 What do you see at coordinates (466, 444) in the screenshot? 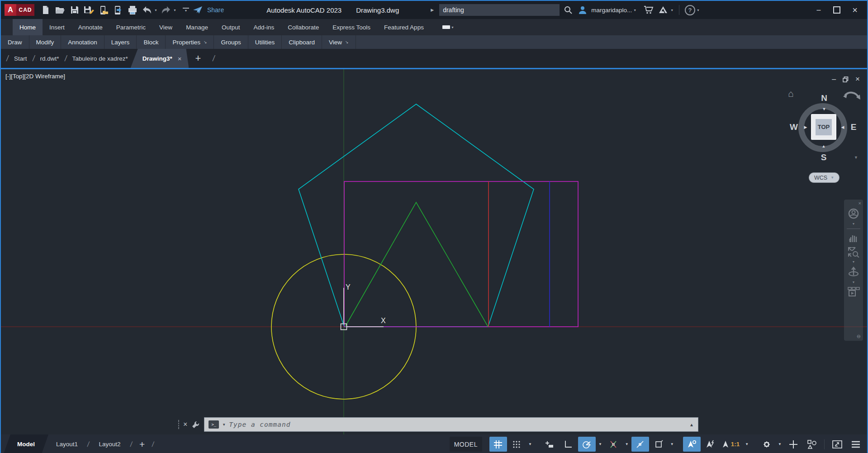
I see `model-space-toggle: MODEL` at bounding box center [466, 444].